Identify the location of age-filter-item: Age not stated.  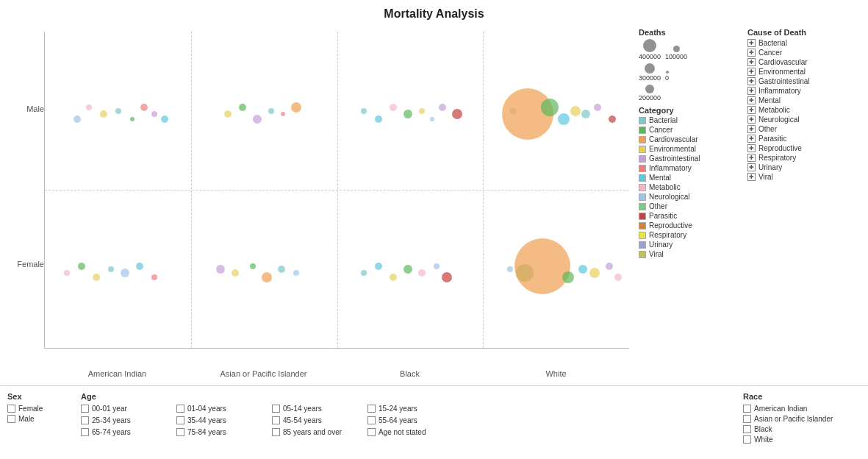
(419, 433).